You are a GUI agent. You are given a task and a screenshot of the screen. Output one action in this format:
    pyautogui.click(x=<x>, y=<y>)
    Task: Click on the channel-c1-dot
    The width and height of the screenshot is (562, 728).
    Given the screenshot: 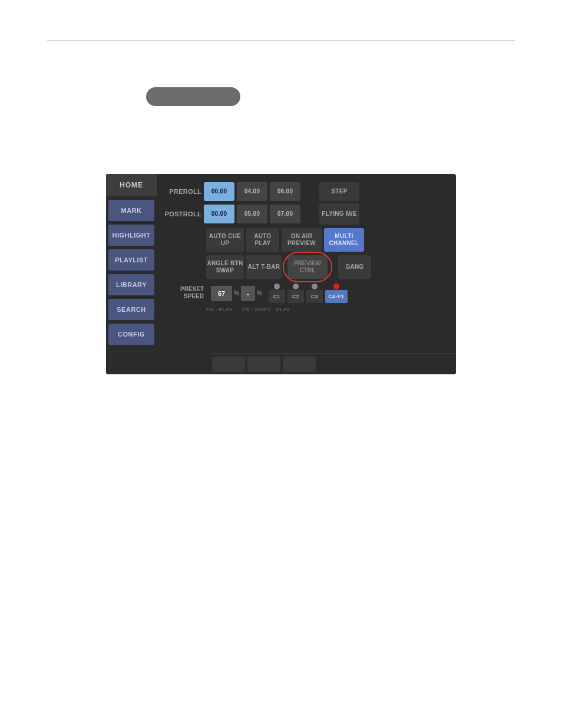 What is the action you would take?
    pyautogui.click(x=277, y=286)
    